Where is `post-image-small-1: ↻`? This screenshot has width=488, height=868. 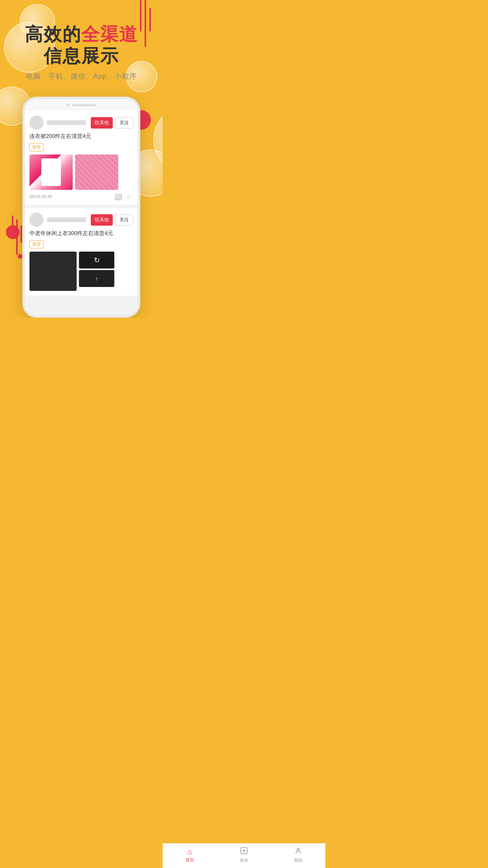 post-image-small-1: ↻ is located at coordinates (97, 260).